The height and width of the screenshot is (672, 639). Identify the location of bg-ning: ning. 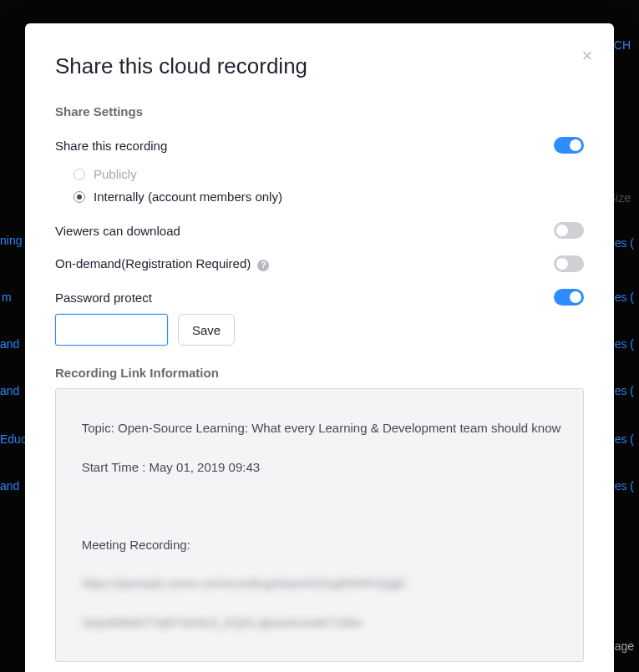
(11, 240).